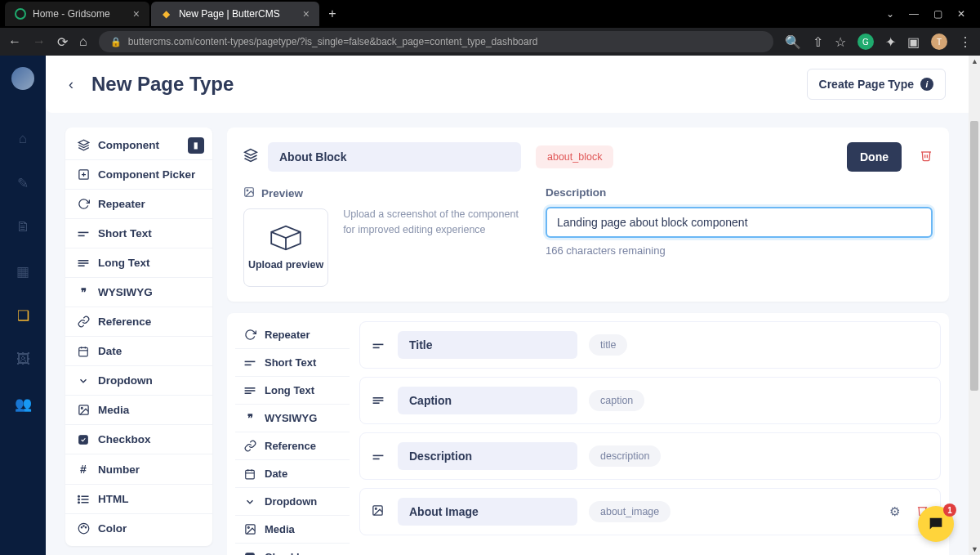 Image resolution: width=980 pixels, height=555 pixels. Describe the element at coordinates (83, 440) in the screenshot. I see `check-icon` at that location.